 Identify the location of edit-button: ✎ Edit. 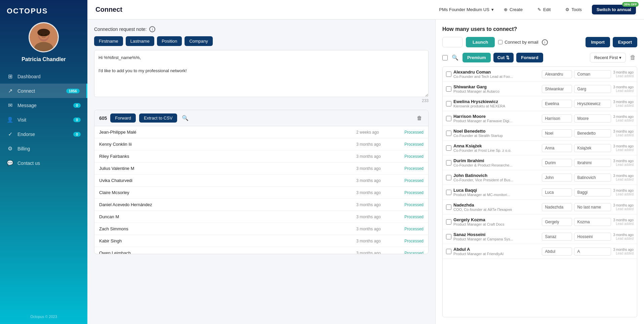
(544, 9).